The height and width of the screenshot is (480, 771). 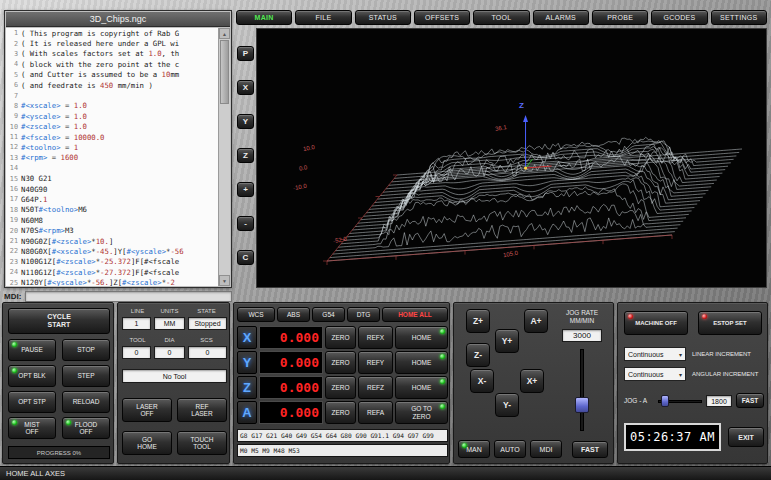 I want to click on code-line: 20N70S#<rpm>M3, so click(x=112, y=230).